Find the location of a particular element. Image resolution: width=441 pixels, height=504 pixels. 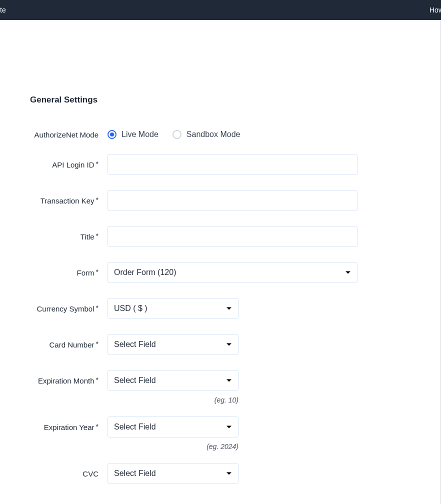

exp-month-label: Expiration Month* is located at coordinates (61, 381).